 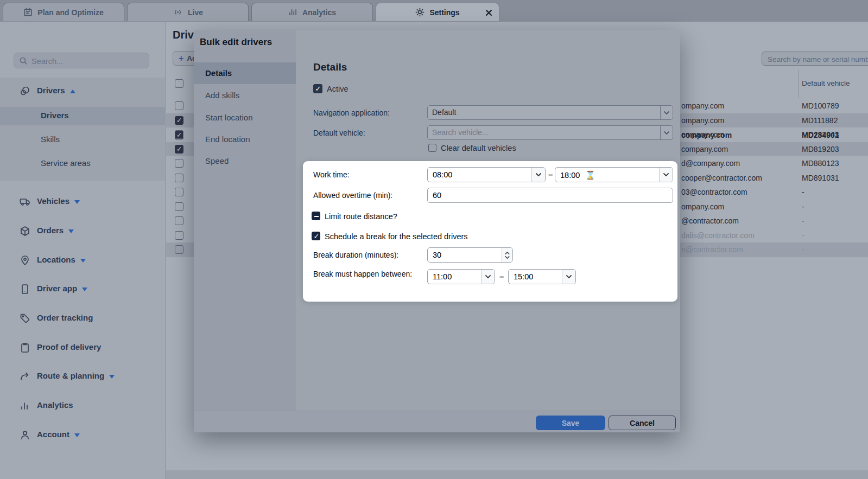 I want to click on modal-section-heading: Details, so click(x=330, y=67).